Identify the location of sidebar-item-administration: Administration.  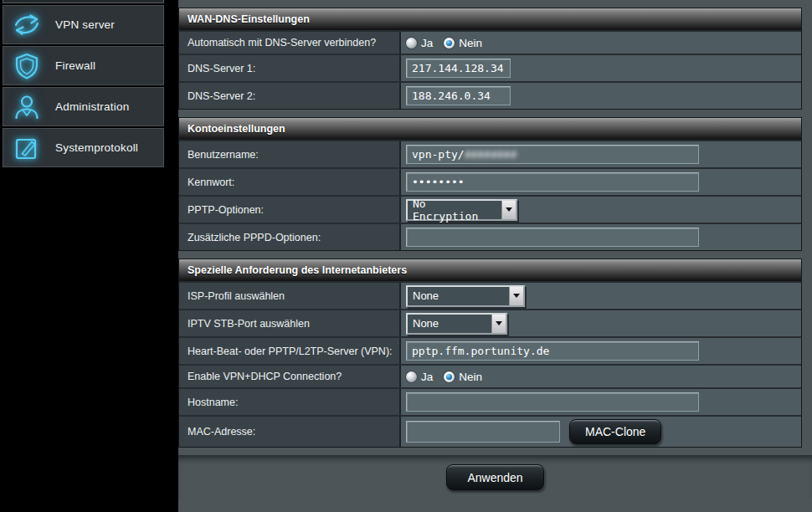
(84, 107).